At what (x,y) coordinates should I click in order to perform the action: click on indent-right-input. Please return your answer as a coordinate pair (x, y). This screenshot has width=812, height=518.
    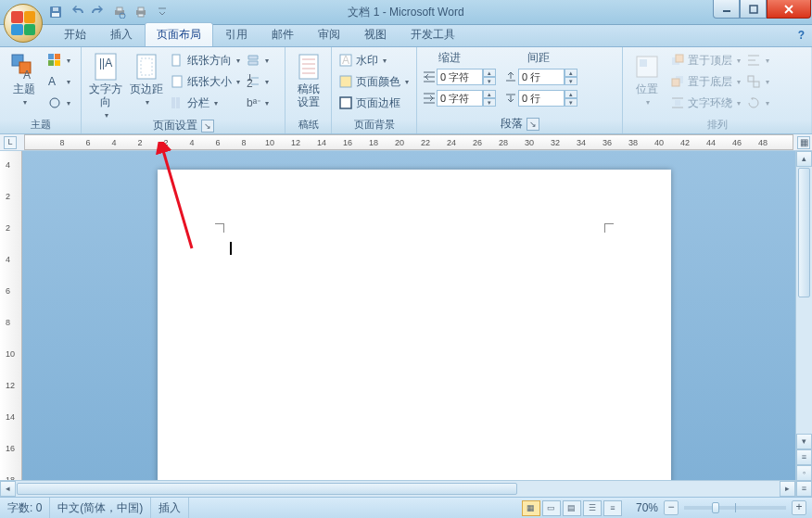
    Looking at the image, I should click on (460, 98).